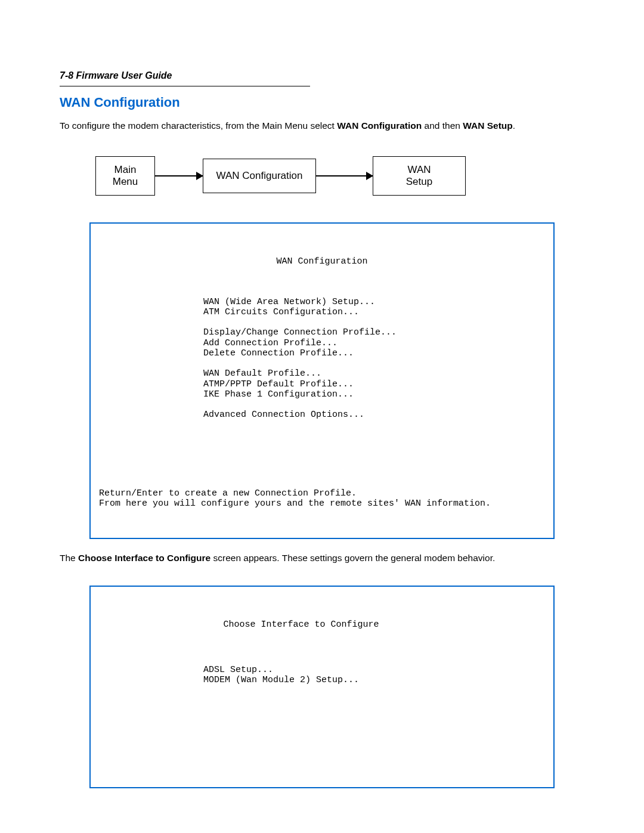 Image resolution: width=644 pixels, height=833 pixels. Describe the element at coordinates (289, 302) in the screenshot. I see `menu-item-wan-setup: WAN (Wide Area Network) Setup...` at that location.